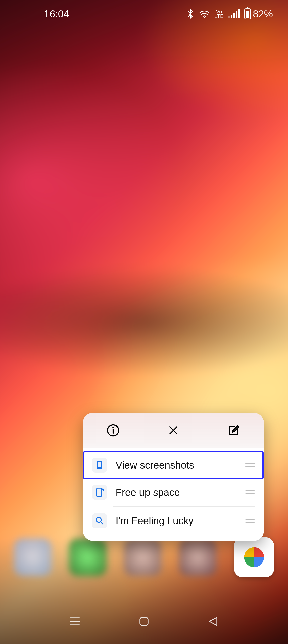 The image size is (288, 644). What do you see at coordinates (100, 492) in the screenshot?
I see `free-space-icon` at bounding box center [100, 492].